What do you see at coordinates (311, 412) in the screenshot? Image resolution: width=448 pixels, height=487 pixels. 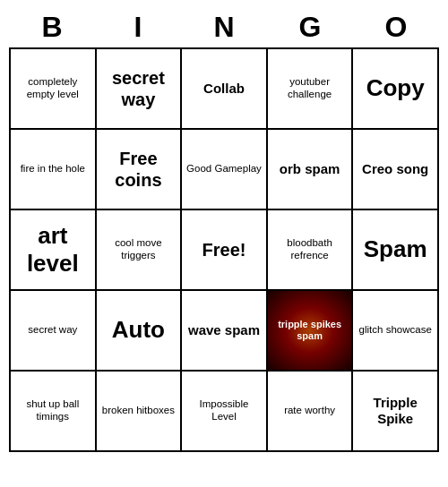 I see `bingo-cell-r4c3: rate worthy` at bounding box center [311, 412].